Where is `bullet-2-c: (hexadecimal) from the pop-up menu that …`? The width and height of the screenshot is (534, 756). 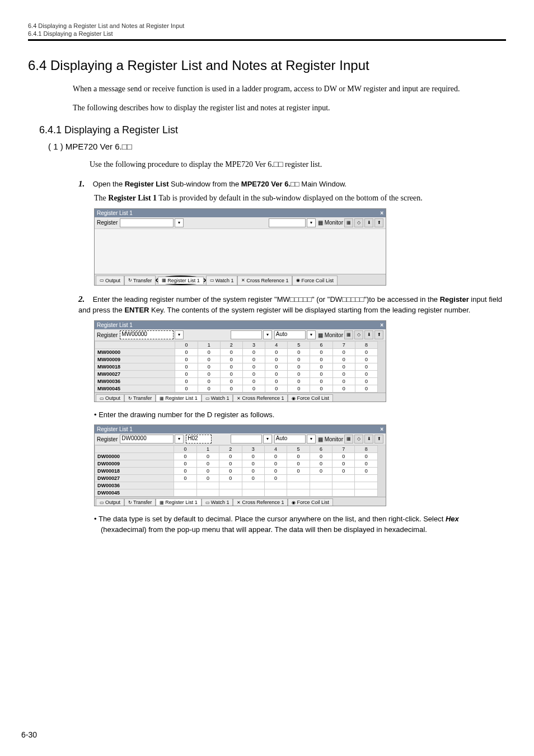
bullet-2-c: (hexadecimal) from the pop-up menu that … is located at coordinates (264, 530).